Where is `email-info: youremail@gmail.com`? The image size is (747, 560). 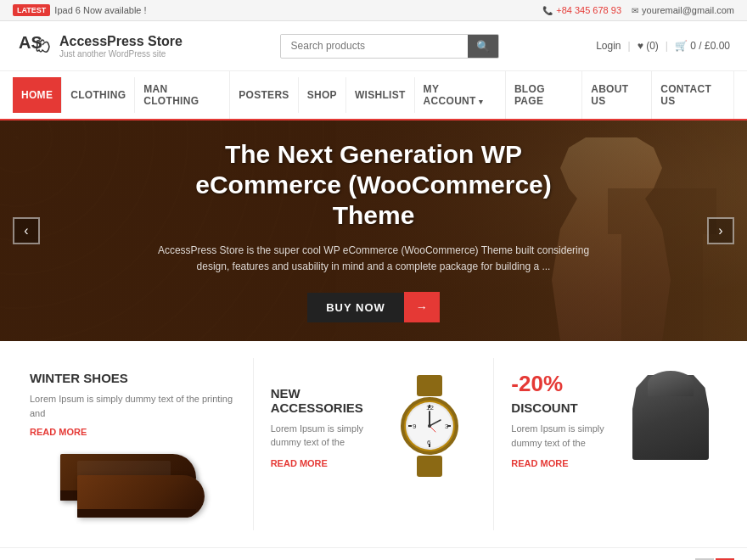
email-info: youremail@gmail.com is located at coordinates (682, 10).